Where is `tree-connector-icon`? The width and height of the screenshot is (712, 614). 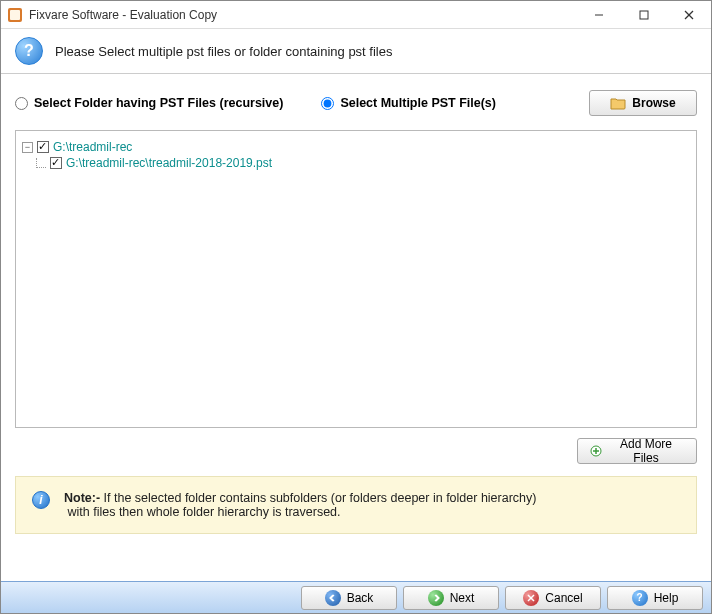 tree-connector-icon is located at coordinates (41, 163).